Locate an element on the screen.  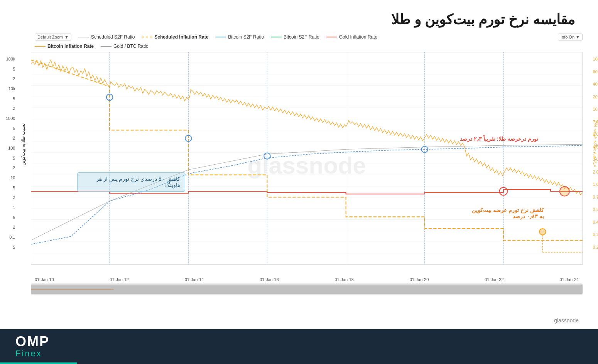
x-label-jan12: 01-Jan-12 is located at coordinates (119, 280).